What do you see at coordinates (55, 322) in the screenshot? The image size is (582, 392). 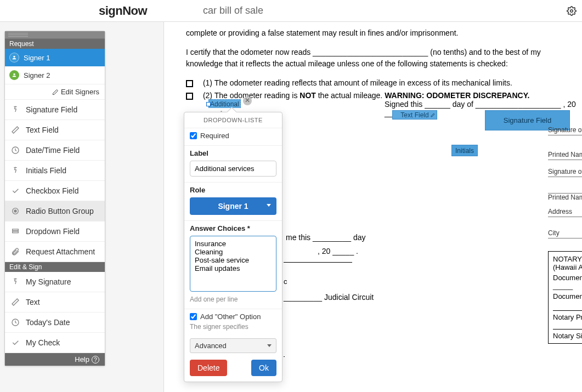 I see `tool-todaysdate: Today's Date` at bounding box center [55, 322].